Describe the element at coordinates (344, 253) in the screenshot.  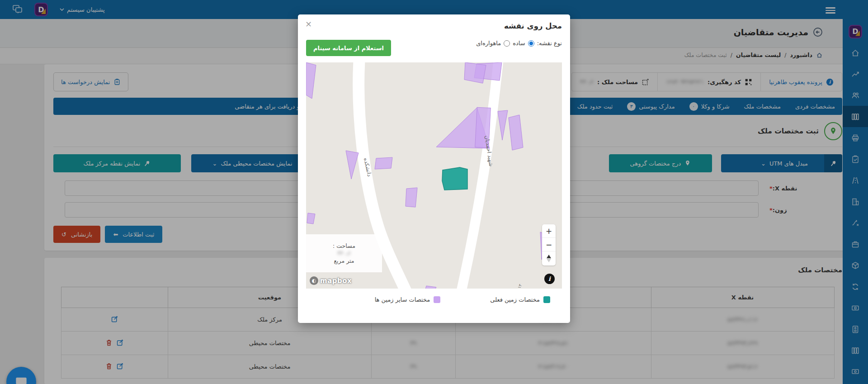
I see `area-info-box: مساحت : ۴۴۰٫۶ متر مربع` at that location.